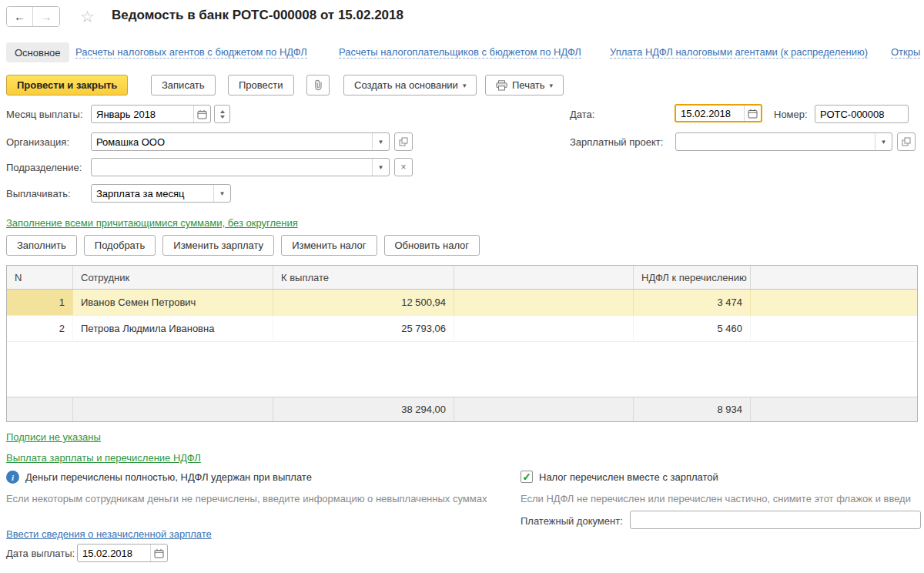  I want to click on save-button: Записать, so click(183, 85).